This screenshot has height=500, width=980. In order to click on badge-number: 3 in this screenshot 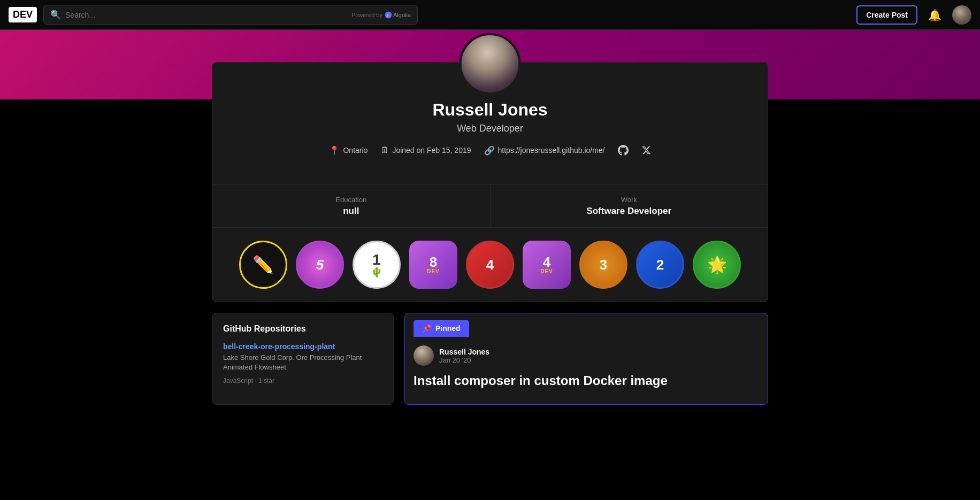, I will do `click(603, 265)`.